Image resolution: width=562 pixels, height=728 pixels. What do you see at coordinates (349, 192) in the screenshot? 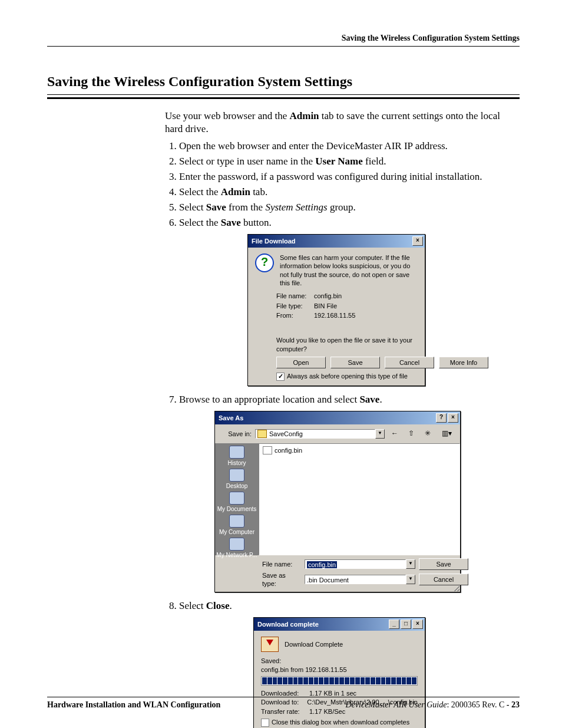
I see `step-4: Select the Admin tab.` at bounding box center [349, 192].